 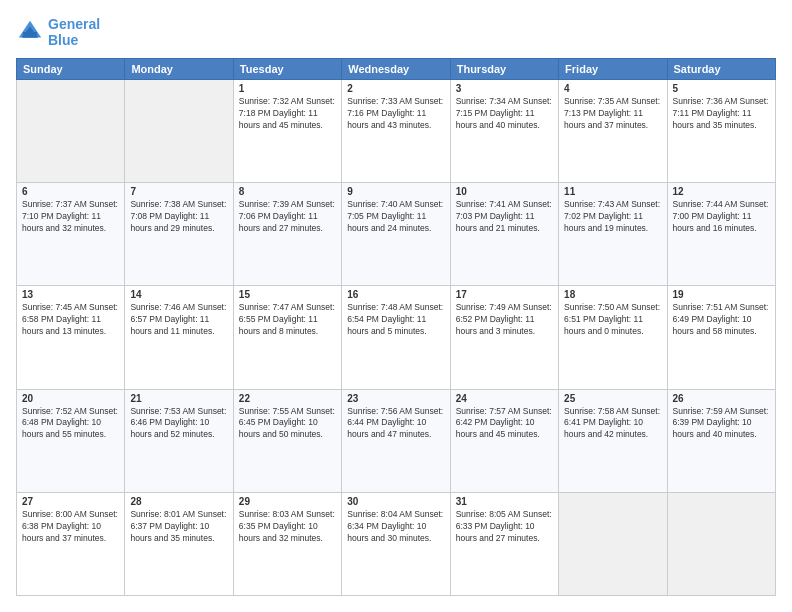 What do you see at coordinates (612, 320) in the screenshot?
I see `day-info: Sunrise: 7:50 AM Sunset: 6:51 PM Dayligh…` at bounding box center [612, 320].